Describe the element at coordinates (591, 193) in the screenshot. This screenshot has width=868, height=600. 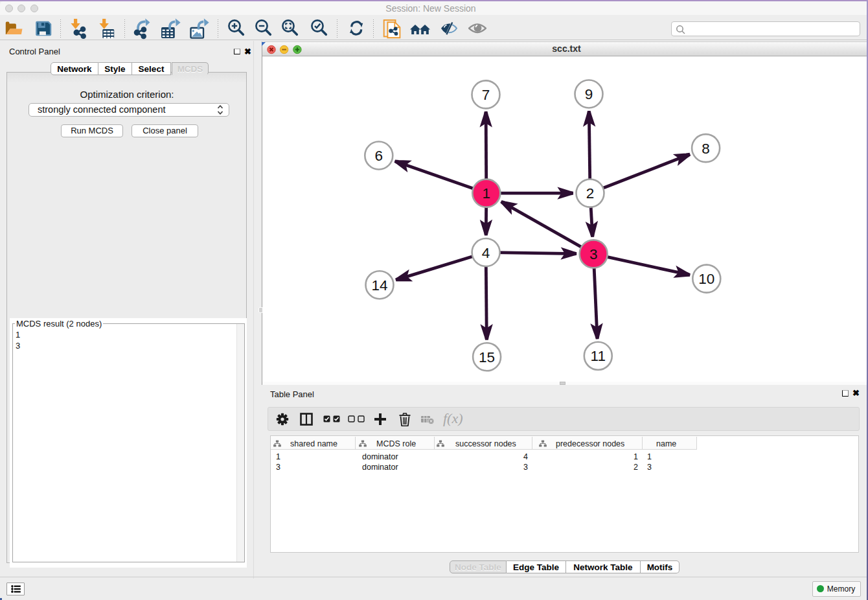
I see `svg-text: 2` at that location.